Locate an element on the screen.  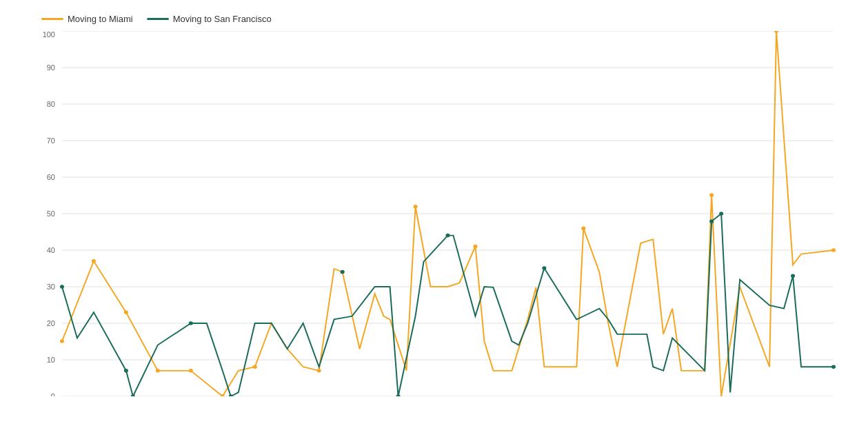
legend-miami: Moving to Miami is located at coordinates (87, 19).